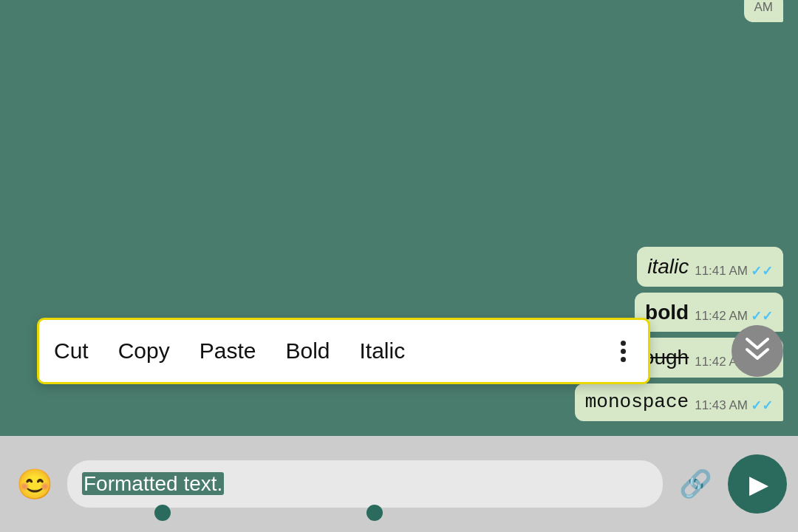  I want to click on emoji-button: 😊, so click(35, 484).